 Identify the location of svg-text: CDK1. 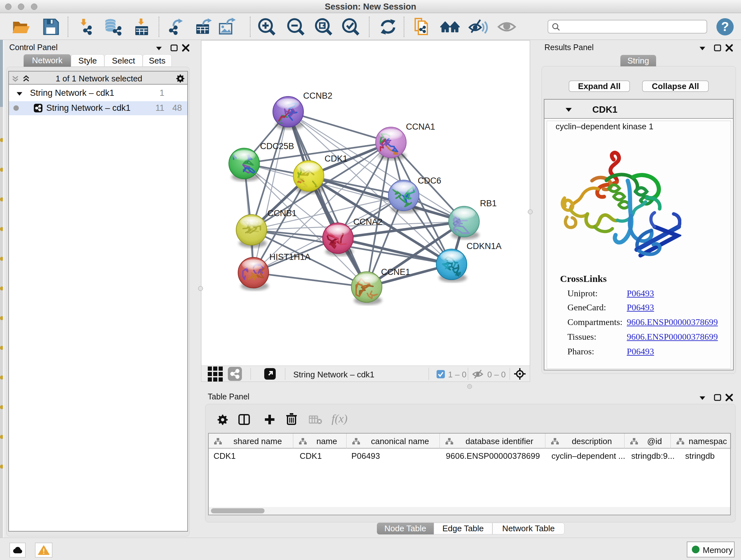
(336, 159).